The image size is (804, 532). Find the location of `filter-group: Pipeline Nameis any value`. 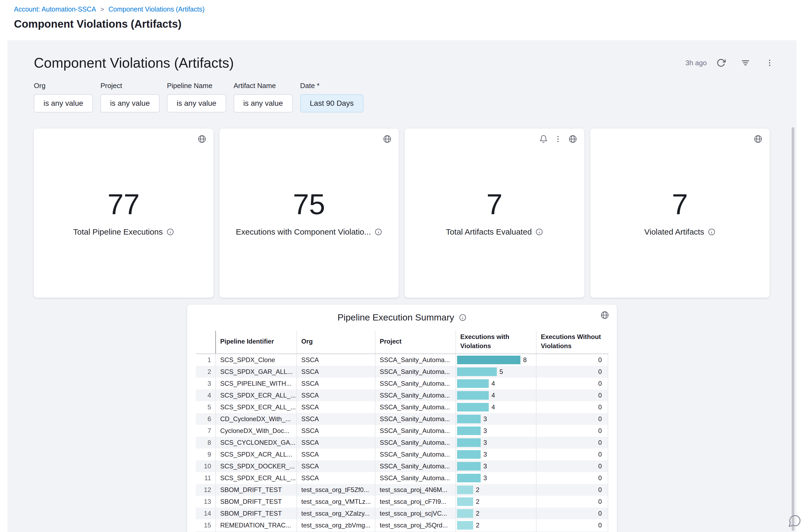

filter-group: Pipeline Nameis any value is located at coordinates (197, 97).